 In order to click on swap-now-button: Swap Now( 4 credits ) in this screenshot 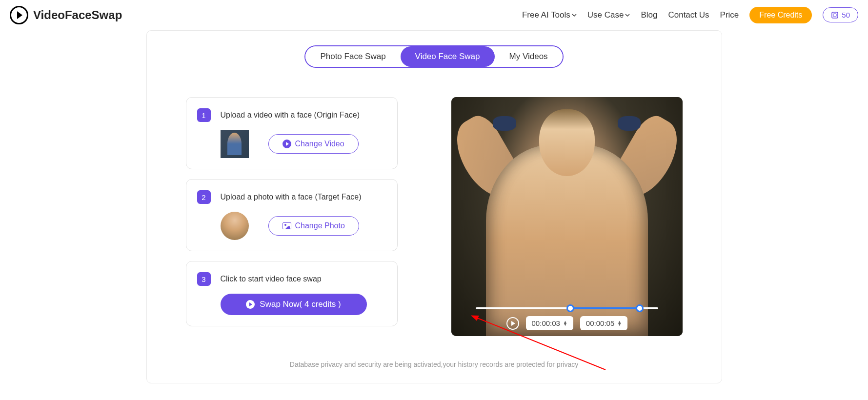, I will do `click(294, 304)`.